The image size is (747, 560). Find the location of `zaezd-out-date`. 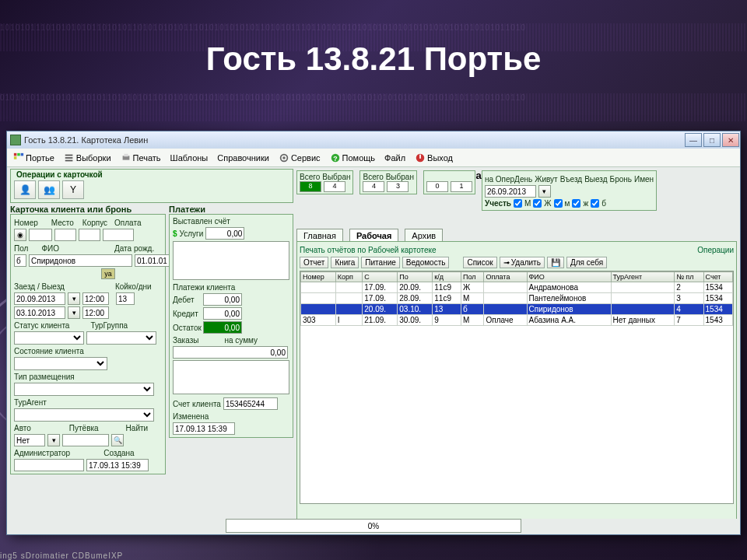

zaezd-out-date is located at coordinates (40, 313).